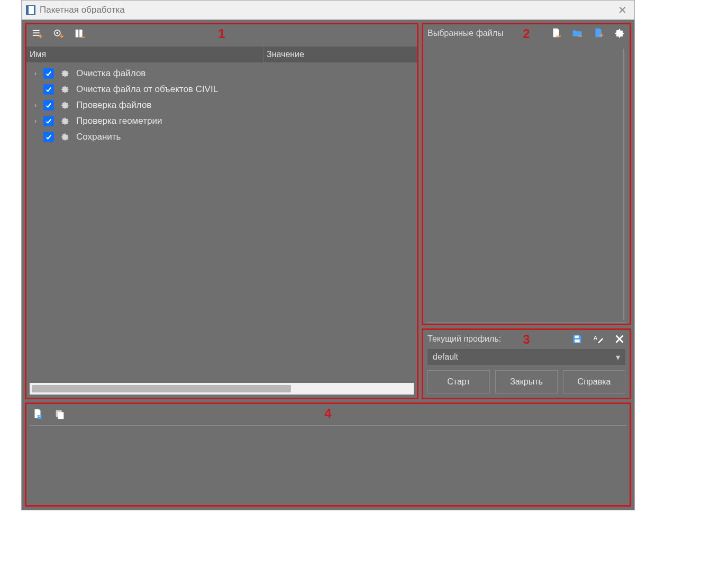  I want to click on titlebar: Пакетная обработка ✕, so click(328, 10).